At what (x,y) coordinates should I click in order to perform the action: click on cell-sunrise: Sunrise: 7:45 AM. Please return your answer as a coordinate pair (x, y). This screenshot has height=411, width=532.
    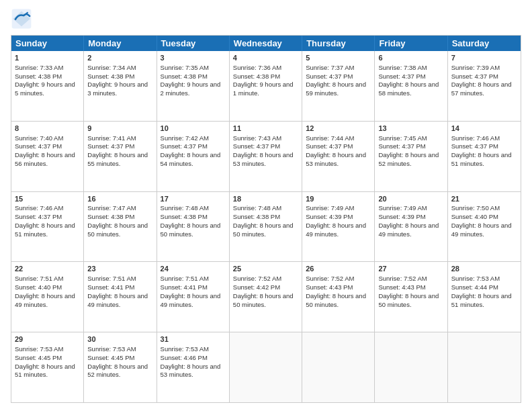
    Looking at the image, I should click on (402, 138).